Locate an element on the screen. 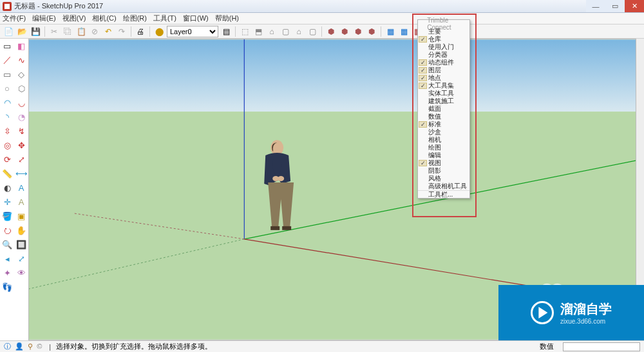 This screenshot has width=644, height=352. component3-icon: ⬢ is located at coordinates (358, 32).